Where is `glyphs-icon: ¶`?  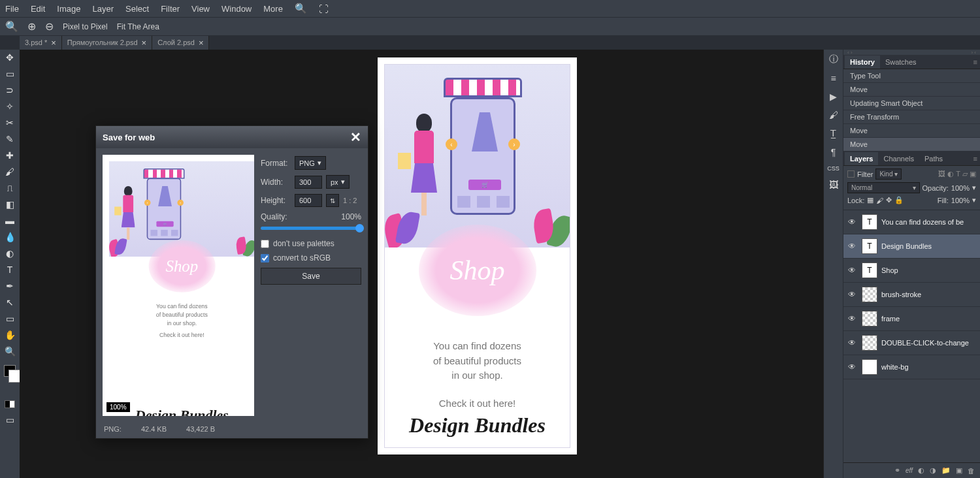 glyphs-icon: ¶ is located at coordinates (834, 152).